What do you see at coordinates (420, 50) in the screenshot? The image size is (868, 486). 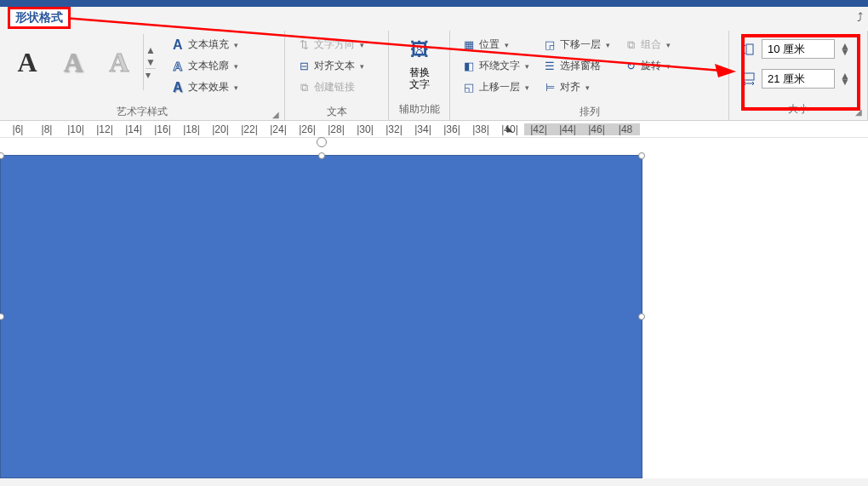 I see `alt-text-icon: 🖼` at bounding box center [420, 50].